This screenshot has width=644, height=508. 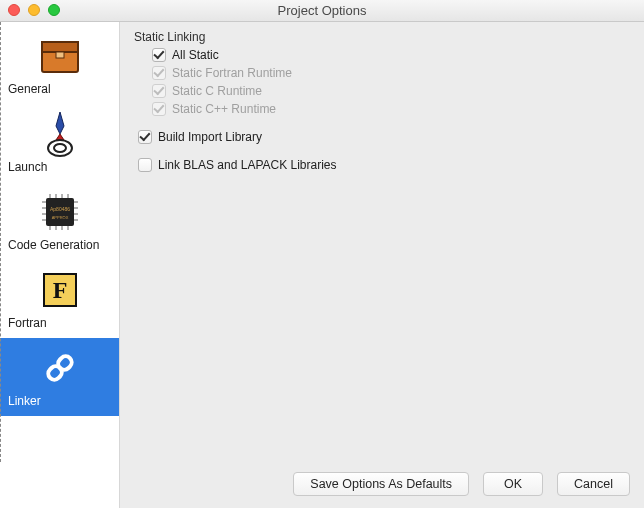 I want to click on checkbox-label: Build Import Library, so click(x=210, y=137).